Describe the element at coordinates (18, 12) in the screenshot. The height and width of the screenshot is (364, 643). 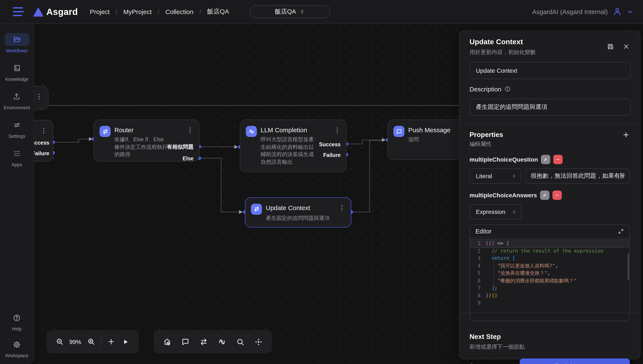
I see `menu-icon` at that location.